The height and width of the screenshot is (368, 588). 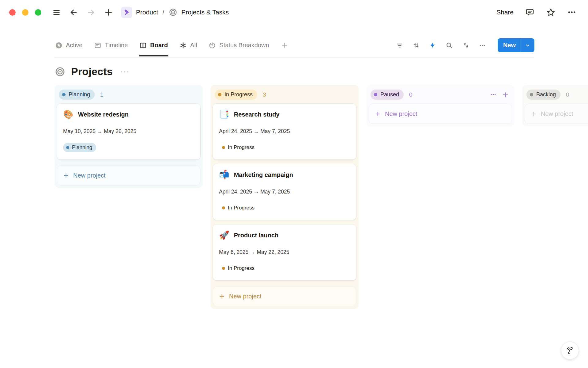 What do you see at coordinates (111, 45) in the screenshot?
I see `tab-timeline: Timeline` at bounding box center [111, 45].